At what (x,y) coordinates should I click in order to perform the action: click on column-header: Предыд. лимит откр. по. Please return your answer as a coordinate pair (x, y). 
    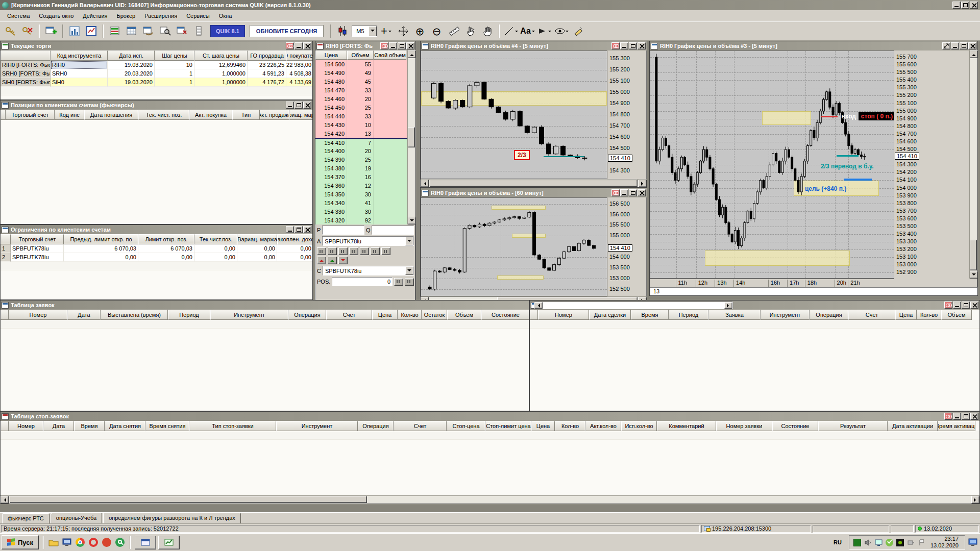
    Looking at the image, I should click on (101, 239).